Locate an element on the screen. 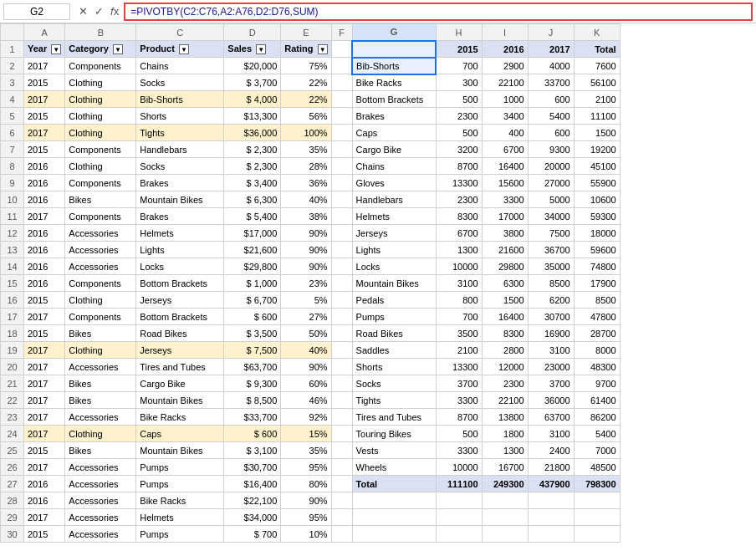 The image size is (756, 556). cancel-icon: ✕ is located at coordinates (84, 12).